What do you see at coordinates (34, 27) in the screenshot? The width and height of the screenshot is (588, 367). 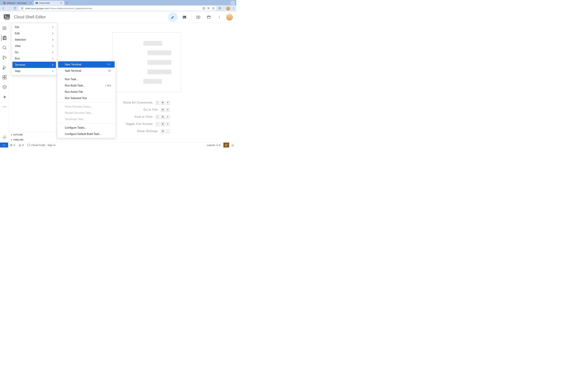 I see `menu-item-file: File` at bounding box center [34, 27].